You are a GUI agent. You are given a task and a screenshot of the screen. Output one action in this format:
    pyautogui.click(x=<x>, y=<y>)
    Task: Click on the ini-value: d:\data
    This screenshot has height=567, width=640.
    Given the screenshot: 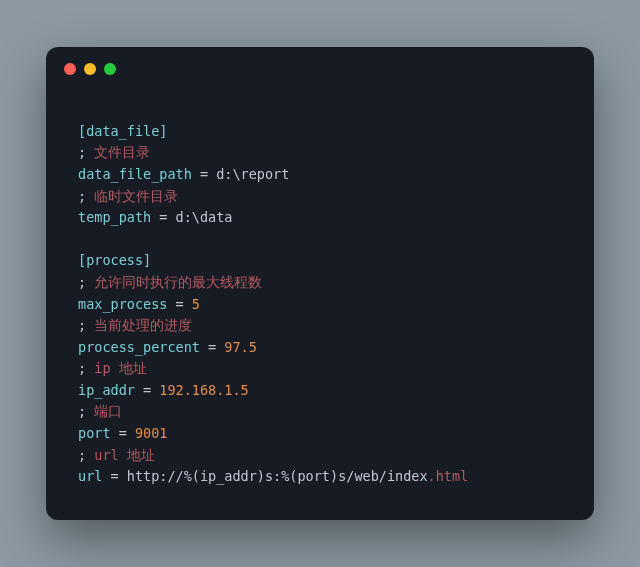 What is the action you would take?
    pyautogui.click(x=204, y=217)
    